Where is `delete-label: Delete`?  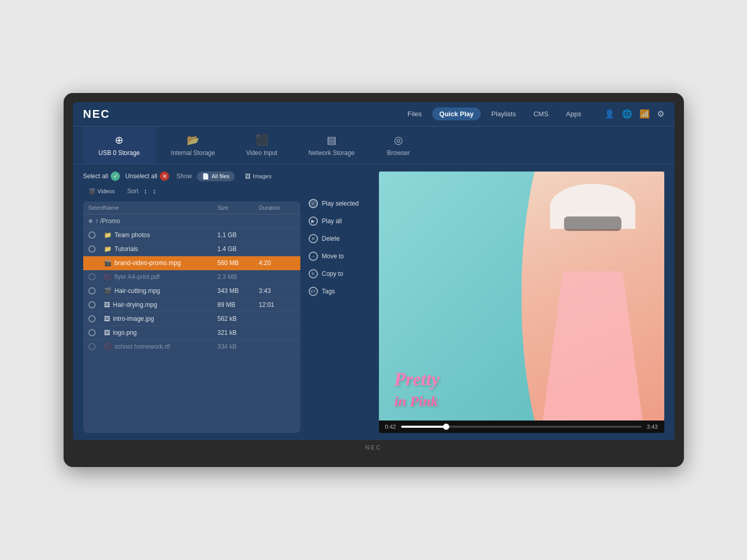 delete-label: Delete is located at coordinates (331, 239).